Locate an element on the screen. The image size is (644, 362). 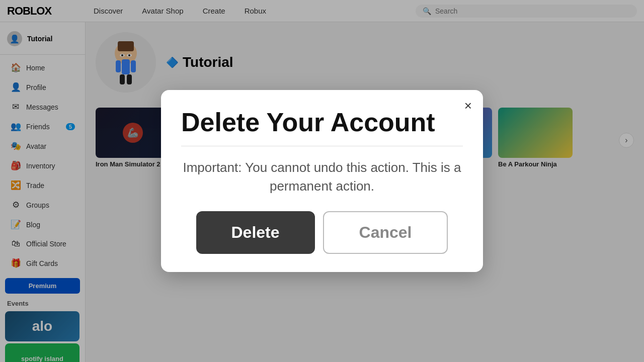
cancel-button: Cancel is located at coordinates (385, 232).